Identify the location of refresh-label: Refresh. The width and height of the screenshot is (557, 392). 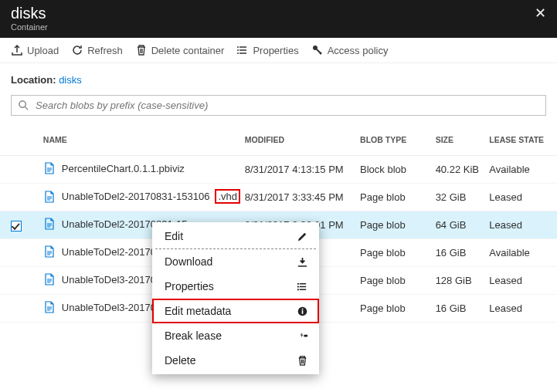
(105, 51).